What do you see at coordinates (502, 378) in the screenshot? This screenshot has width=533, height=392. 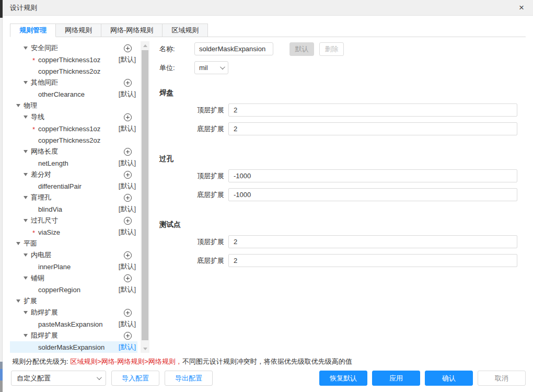 I see `cancel-button: 取消` at bounding box center [502, 378].